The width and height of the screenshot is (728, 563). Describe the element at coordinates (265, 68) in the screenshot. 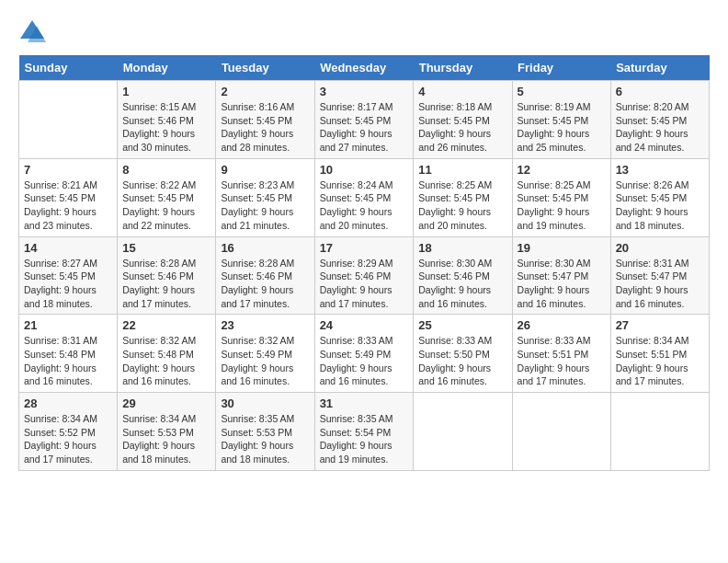

I see `header-cell-tuesday: Tuesday` at that location.